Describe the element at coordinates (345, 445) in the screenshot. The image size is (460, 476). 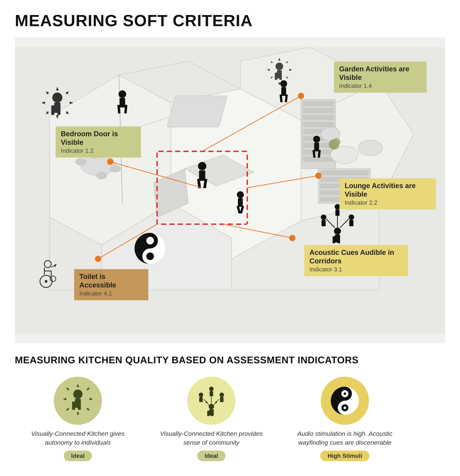
I see `indicator-content-3: Audio stimulation is high. Acoustic wayf…` at that location.